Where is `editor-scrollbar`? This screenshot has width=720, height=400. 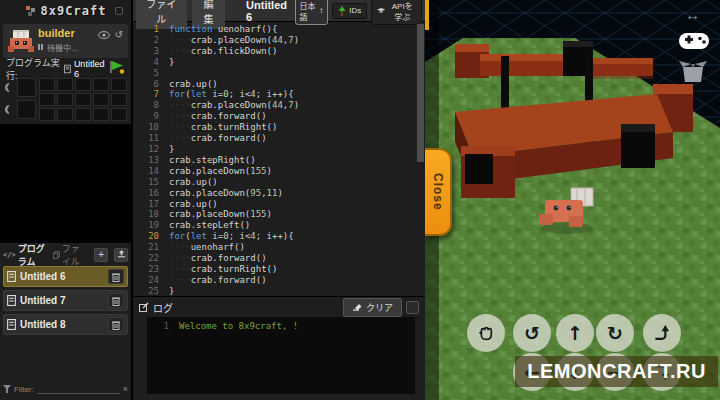 editor-scrollbar is located at coordinates (420, 159).